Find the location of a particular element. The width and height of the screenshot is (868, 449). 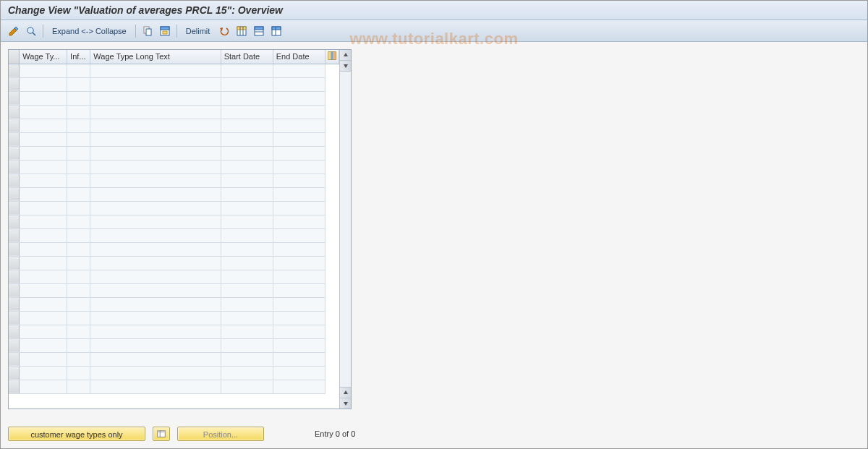

delimit-button: Delimit is located at coordinates (198, 31).